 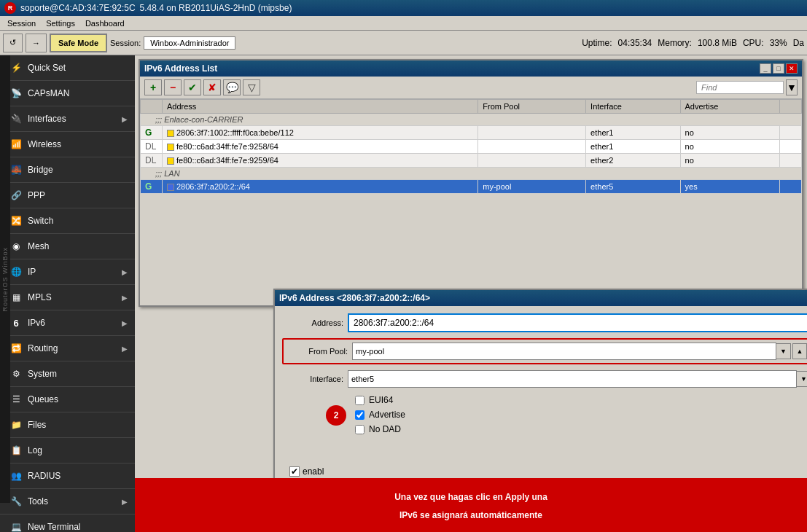 I want to click on row-address-2: fe80::c6ad:34ff:fe7e:9258/64, so click(x=321, y=147).